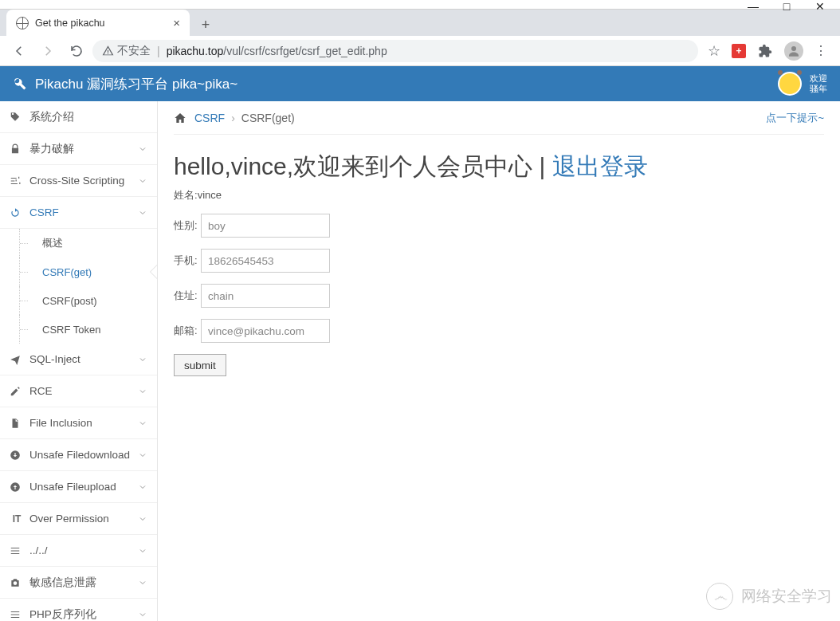 The width and height of the screenshot is (840, 621). I want to click on sidebar-item-label: PHP反序列化, so click(63, 615).